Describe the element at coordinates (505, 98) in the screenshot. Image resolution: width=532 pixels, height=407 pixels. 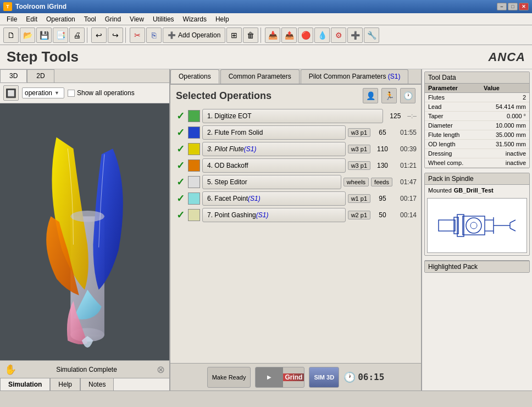
I see `param-value: 2` at that location.